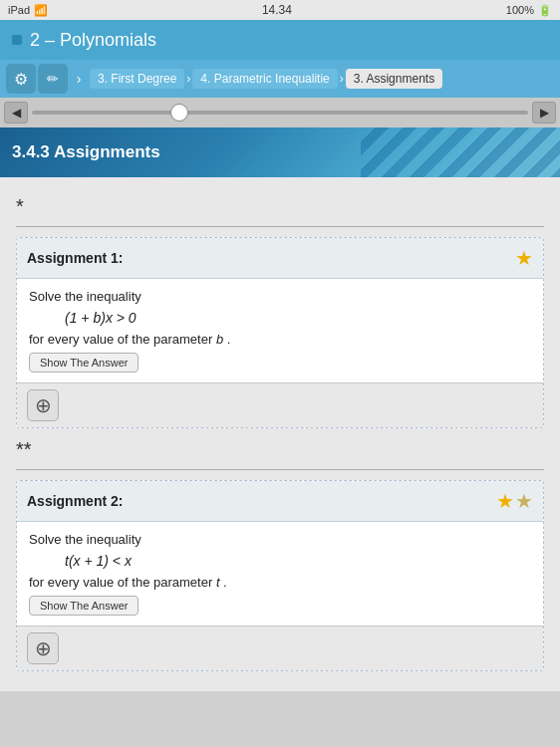 The height and width of the screenshot is (747, 560). What do you see at coordinates (21, 79) in the screenshot?
I see `gear-button: ⚙` at bounding box center [21, 79].